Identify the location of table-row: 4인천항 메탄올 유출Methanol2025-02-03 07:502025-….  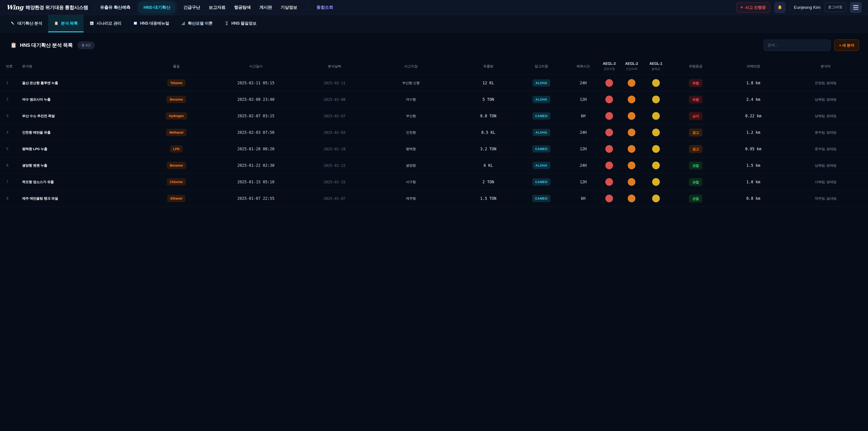
(434, 133).